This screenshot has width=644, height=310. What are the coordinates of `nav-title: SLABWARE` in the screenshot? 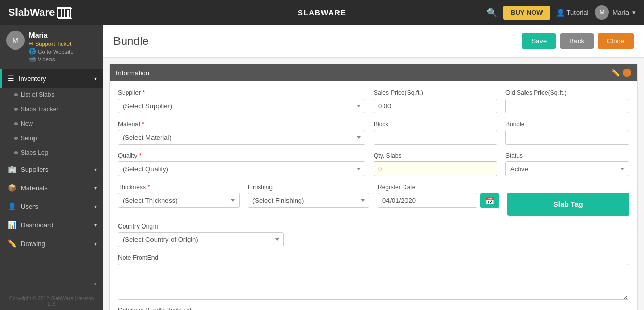 It's located at (322, 12).